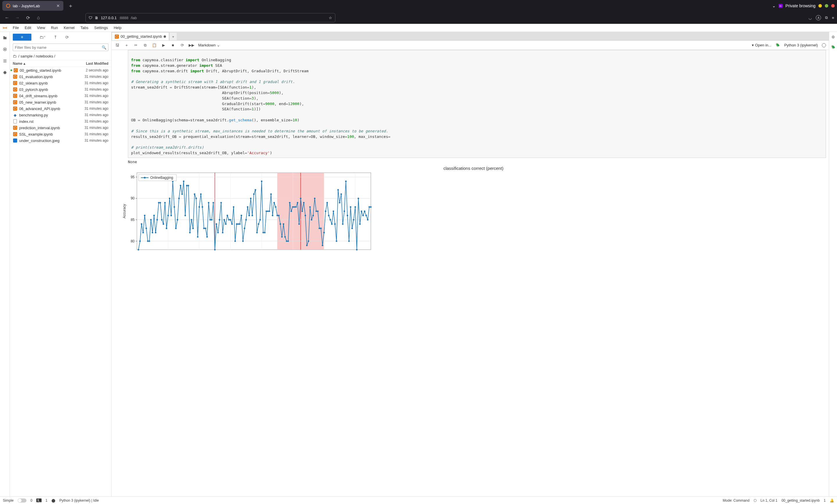 This screenshot has height=504, width=837. Describe the element at coordinates (71, 6) in the screenshot. I see `new-tab-button: ＋` at that location.